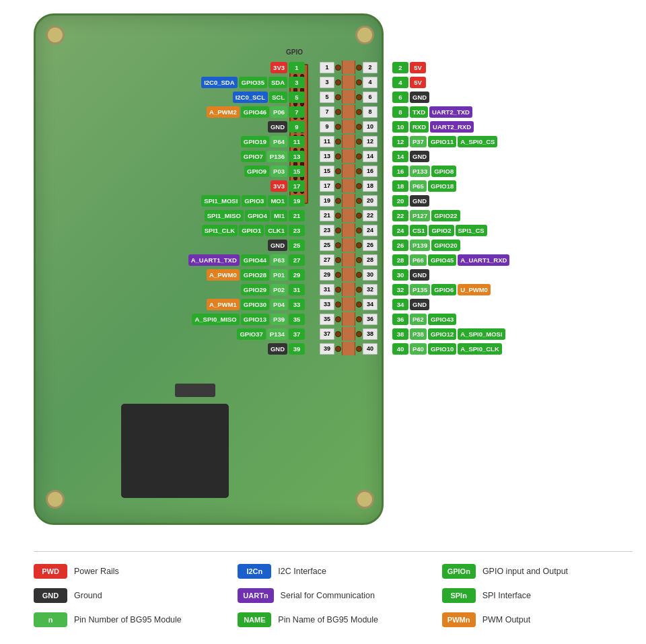  Describe the element at coordinates (297, 334) in the screenshot. I see `pin-label: 37` at that location.